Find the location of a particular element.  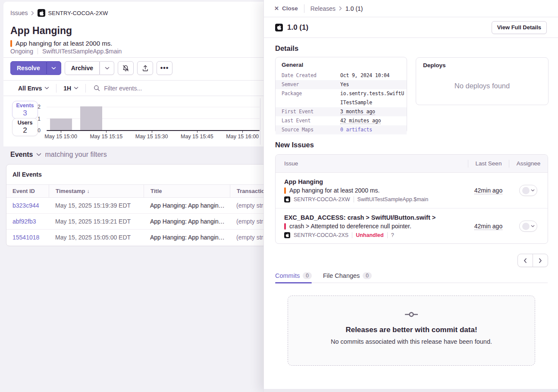

filter-events-input is located at coordinates (169, 88).